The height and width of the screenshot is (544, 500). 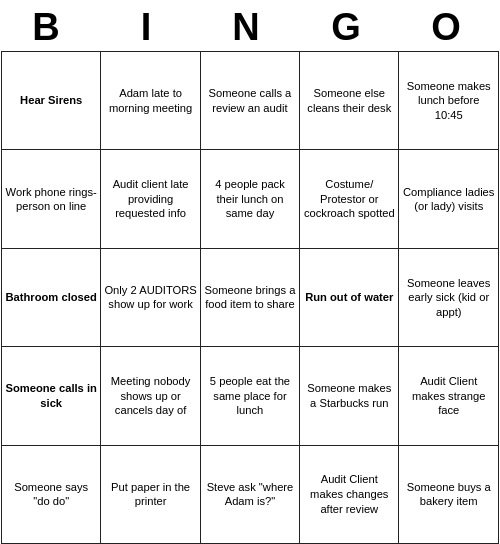 I want to click on title-letter-b: B, so click(x=50, y=28).